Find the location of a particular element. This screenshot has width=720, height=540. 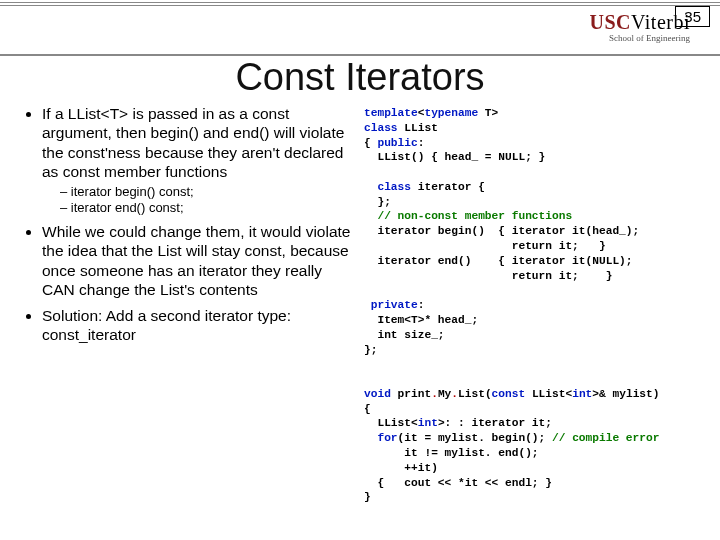

logo-viterbi: Viterbi is located at coordinates (660, 22).